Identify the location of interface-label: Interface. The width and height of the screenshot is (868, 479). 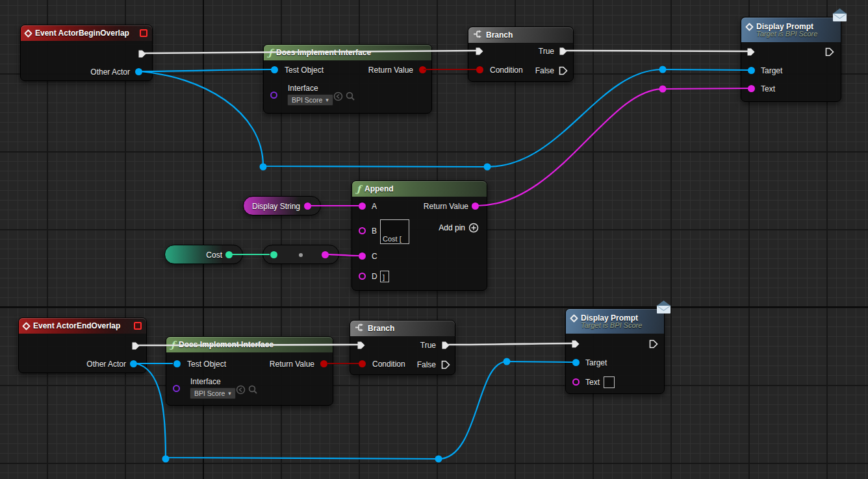
(205, 382).